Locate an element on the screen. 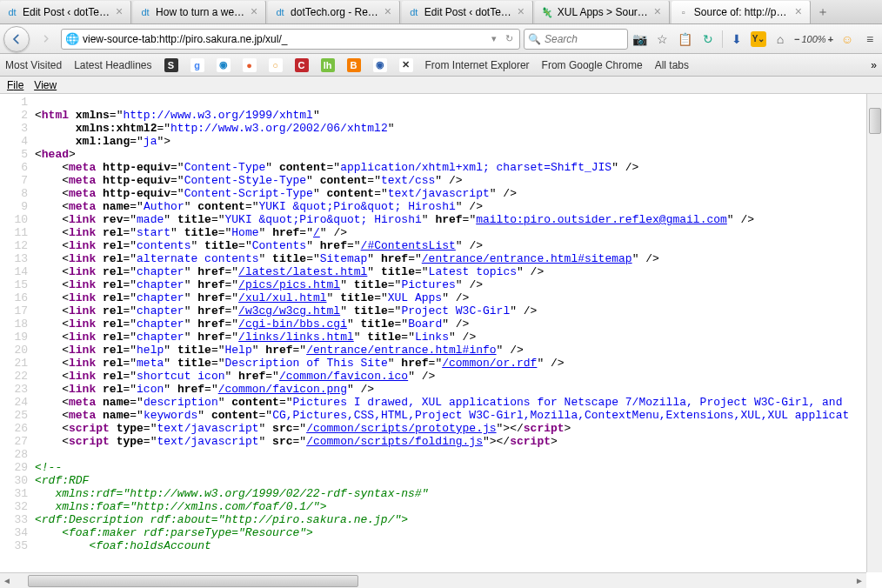 Image resolution: width=882 pixels, height=588 pixels. site-identity-icon: 🌐 is located at coordinates (72, 38).